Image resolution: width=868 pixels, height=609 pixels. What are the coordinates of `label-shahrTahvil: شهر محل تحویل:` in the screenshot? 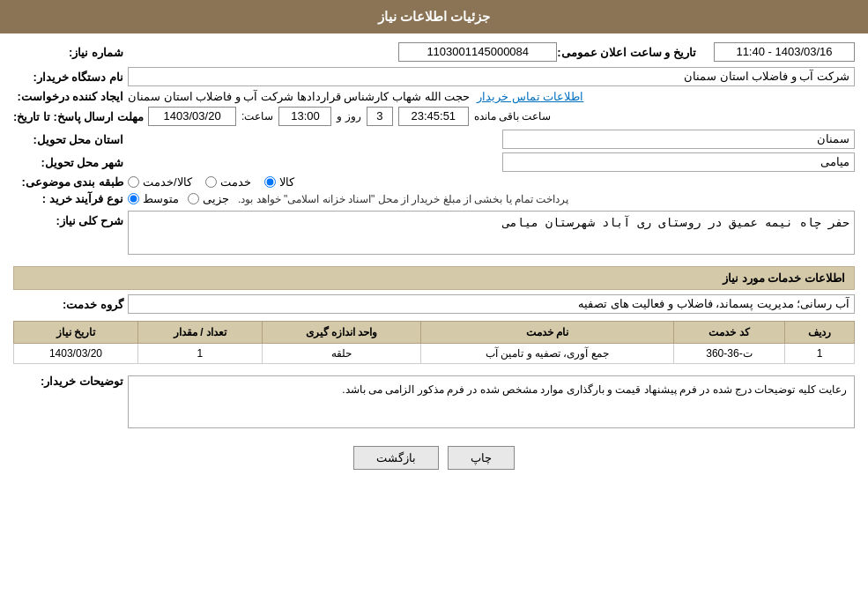 It's located at (70, 162).